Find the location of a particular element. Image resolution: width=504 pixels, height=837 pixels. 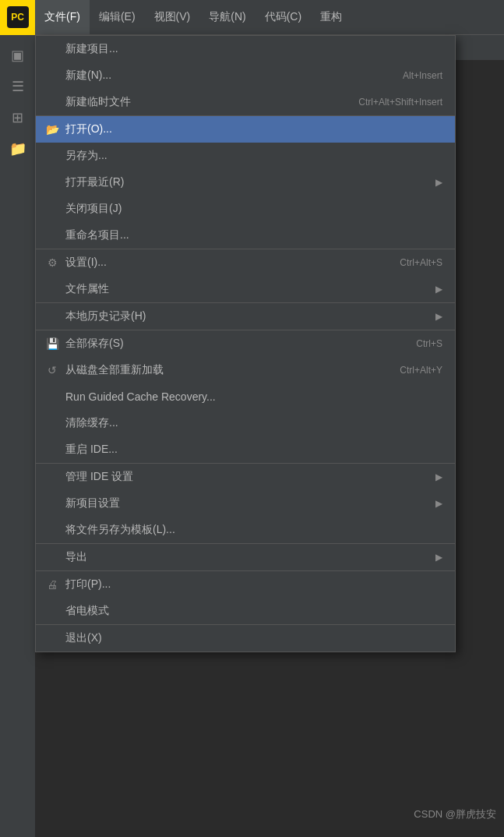

menu-item-file-props: 文件属性 ▶ is located at coordinates (245, 289).